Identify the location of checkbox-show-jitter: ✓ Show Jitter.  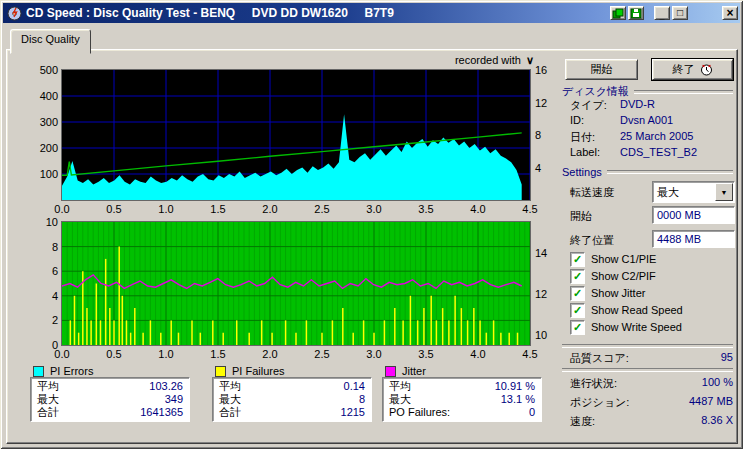
(608, 293).